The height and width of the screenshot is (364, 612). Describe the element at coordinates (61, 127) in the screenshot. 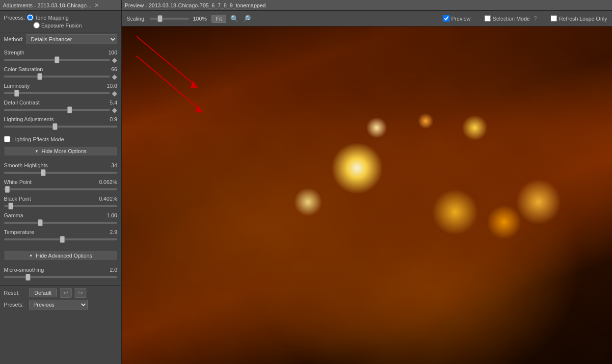

I see `lighting-adj-slider-container` at that location.